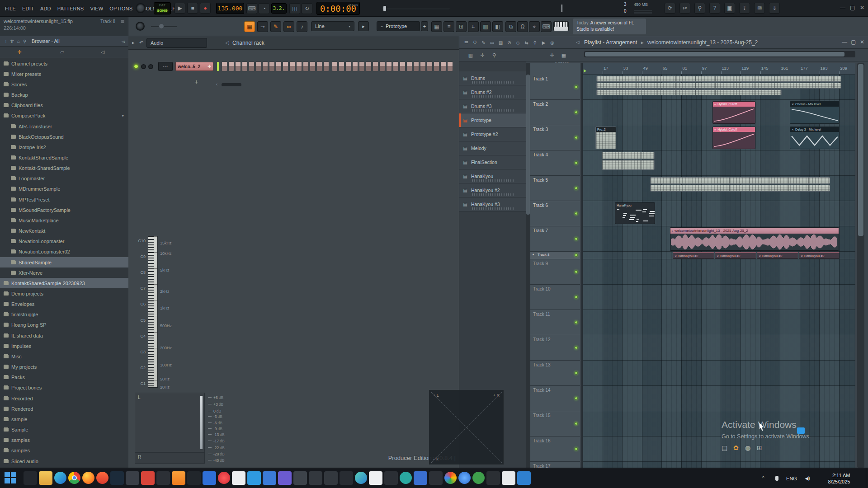 The height and width of the screenshot is (488, 868). I want to click on seek-icon: ◎, so click(552, 42).